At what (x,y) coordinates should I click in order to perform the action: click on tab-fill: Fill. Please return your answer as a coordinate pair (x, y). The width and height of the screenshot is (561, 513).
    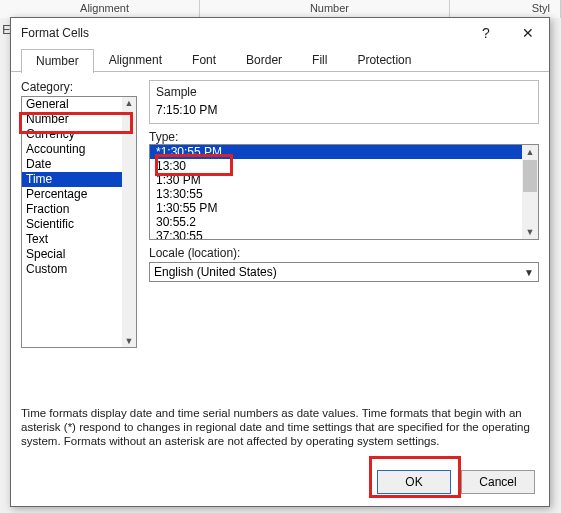
    Looking at the image, I should click on (320, 60).